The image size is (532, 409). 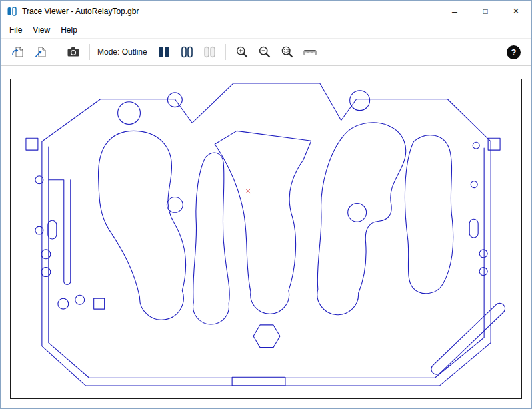 I want to click on minimize-button: –, so click(x=455, y=11).